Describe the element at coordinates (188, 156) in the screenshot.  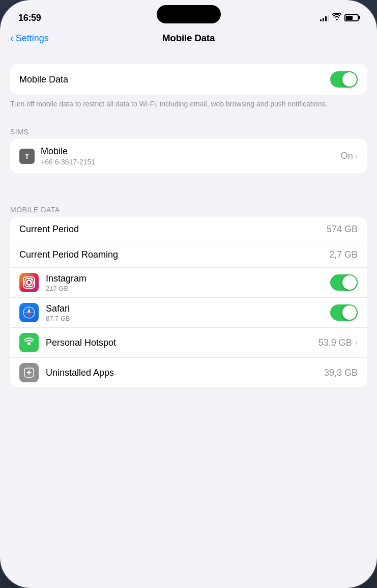
I see `sim-card: T Mobile +66 6-3617-2151 On ›` at that location.